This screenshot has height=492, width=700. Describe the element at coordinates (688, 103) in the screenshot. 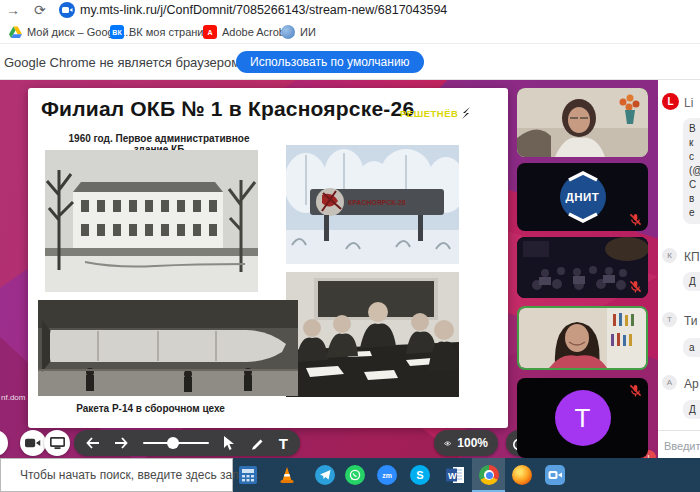

I see `chat-header: Li` at that location.